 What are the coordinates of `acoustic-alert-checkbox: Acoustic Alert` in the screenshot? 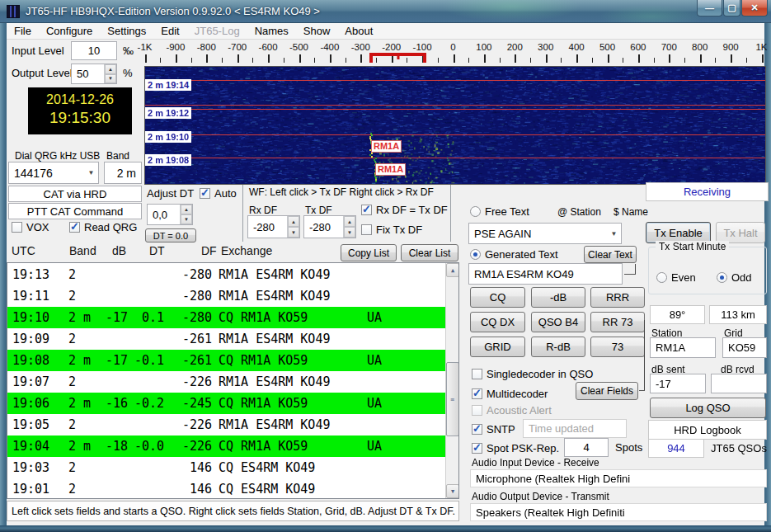 It's located at (511, 411).